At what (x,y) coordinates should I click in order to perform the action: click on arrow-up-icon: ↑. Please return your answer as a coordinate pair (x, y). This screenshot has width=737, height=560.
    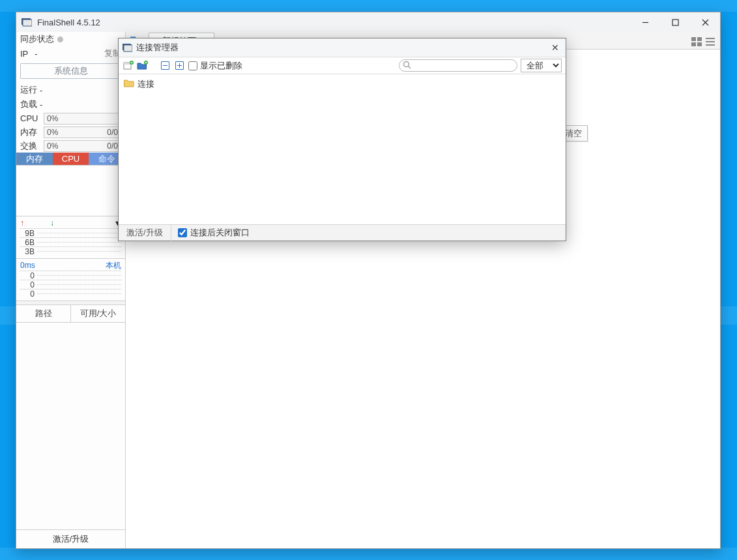
    Looking at the image, I should click on (22, 223).